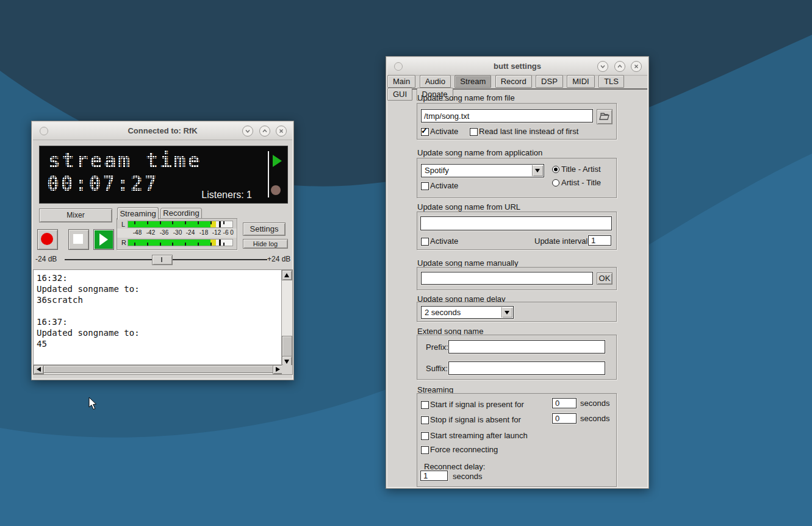 This screenshot has width=812, height=526. I want to click on scale-tick-label: -6, so click(226, 233).